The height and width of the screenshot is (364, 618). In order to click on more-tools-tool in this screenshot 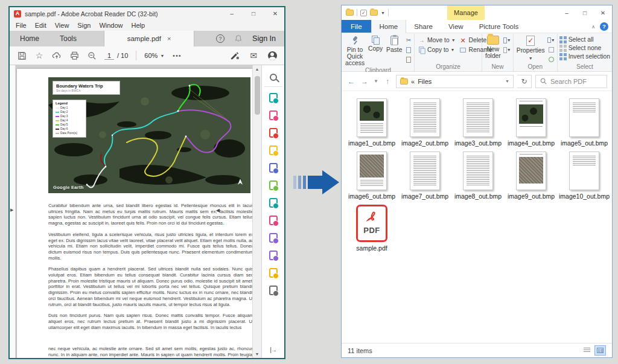, I will do `click(273, 273)`.